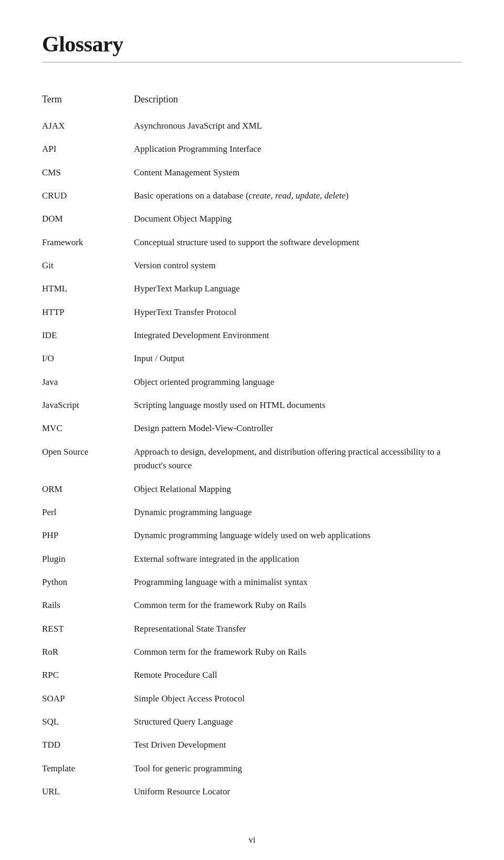 The width and height of the screenshot is (504, 860). What do you see at coordinates (298, 382) in the screenshot?
I see `description-cell: Object oriented programming language` at bounding box center [298, 382].